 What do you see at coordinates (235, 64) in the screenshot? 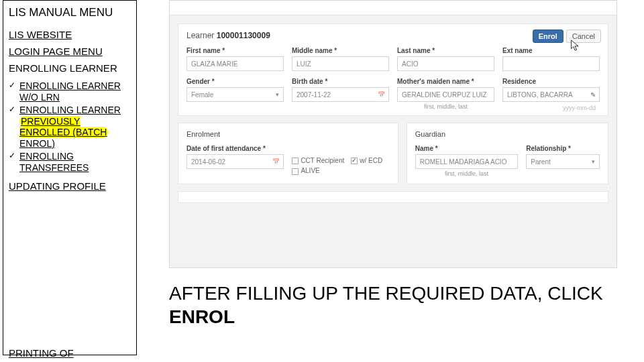
I see `firstname-field: GLAIZA MARIE` at bounding box center [235, 64].